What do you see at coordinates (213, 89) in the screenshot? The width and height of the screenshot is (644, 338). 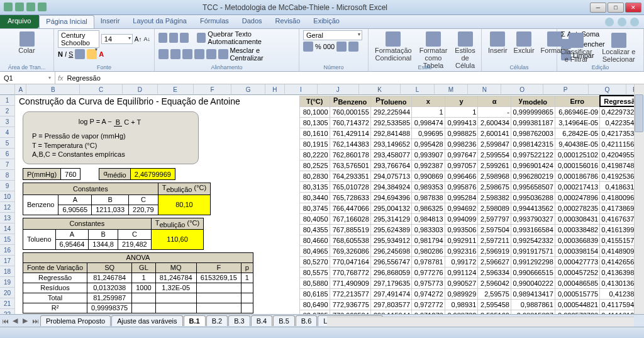 I see `col-header: F` at bounding box center [213, 89].